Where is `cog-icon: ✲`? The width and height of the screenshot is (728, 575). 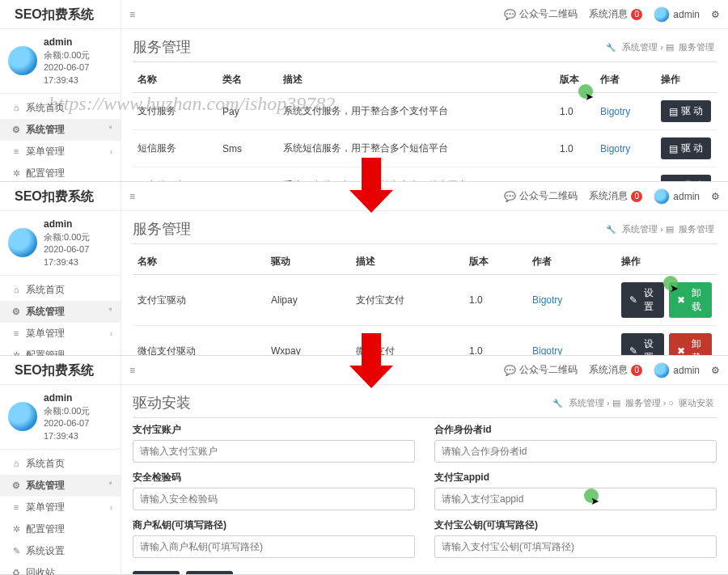
cog-icon: ✲ is located at coordinates (16, 173).